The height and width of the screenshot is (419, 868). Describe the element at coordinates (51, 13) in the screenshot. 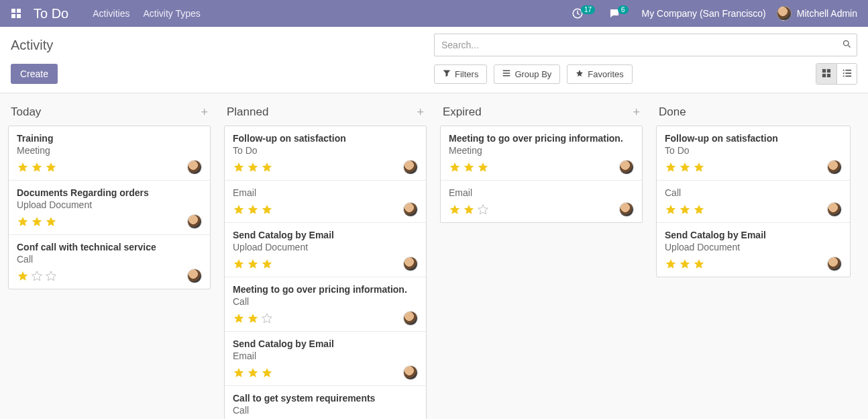

I see `app-brand: To Do` at that location.